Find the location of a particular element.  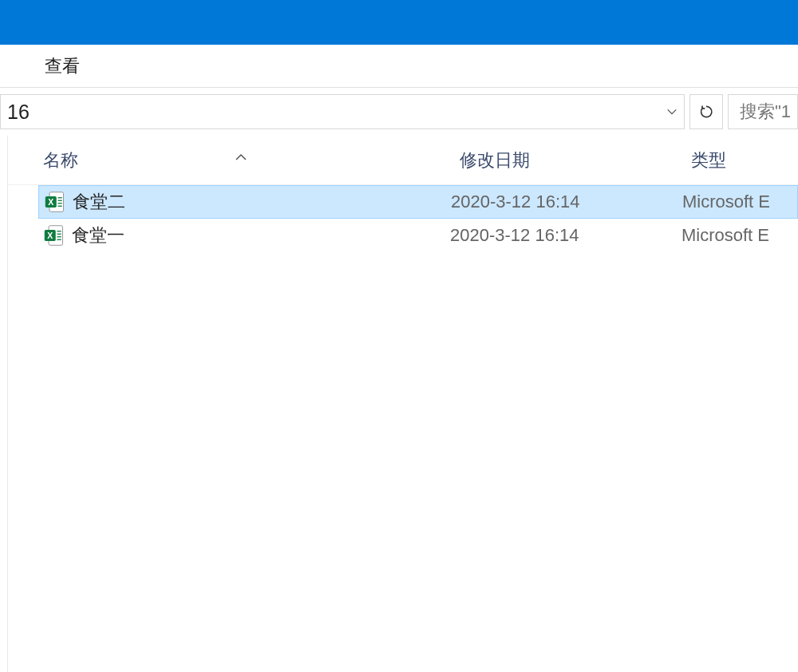

address-row: 16 搜索"1 is located at coordinates (399, 112).